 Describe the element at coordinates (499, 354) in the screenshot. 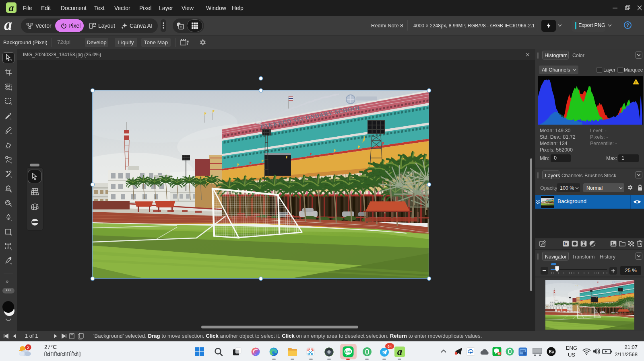

I see `svg-text: N` at that location.